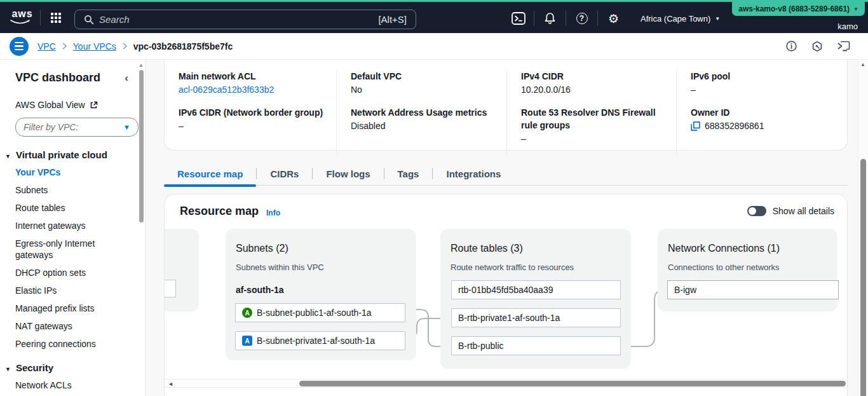 The height and width of the screenshot is (396, 868). What do you see at coordinates (254, 76) in the screenshot?
I see `field-label: Main network ACL` at bounding box center [254, 76].